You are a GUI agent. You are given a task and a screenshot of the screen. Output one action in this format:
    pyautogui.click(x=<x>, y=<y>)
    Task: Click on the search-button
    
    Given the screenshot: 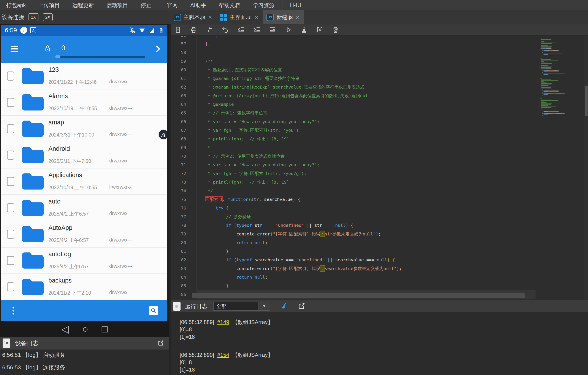 What is the action you would take?
    pyautogui.click(x=153, y=311)
    